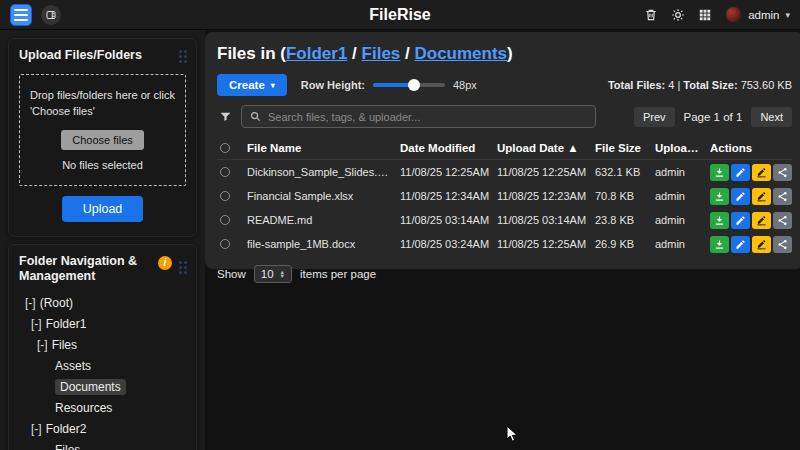 The height and width of the screenshot is (450, 800). I want to click on create-button: Create ▾, so click(252, 85).